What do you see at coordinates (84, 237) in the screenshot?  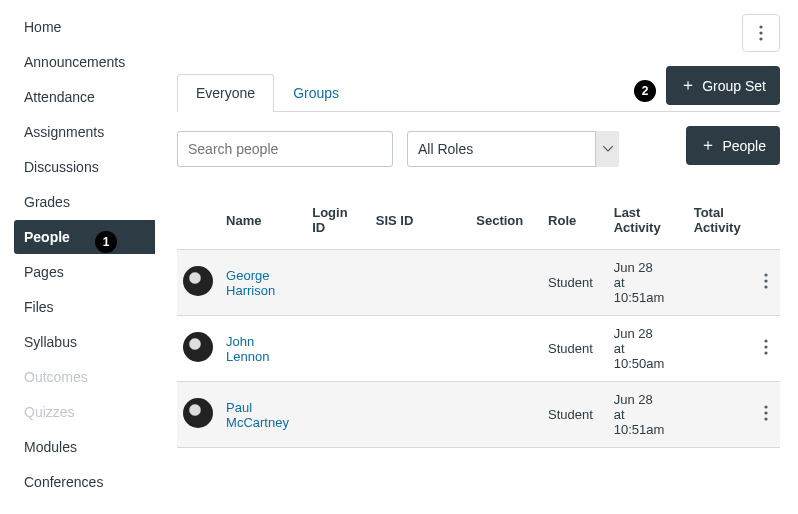 I see `sidebar-item-people: People` at bounding box center [84, 237].